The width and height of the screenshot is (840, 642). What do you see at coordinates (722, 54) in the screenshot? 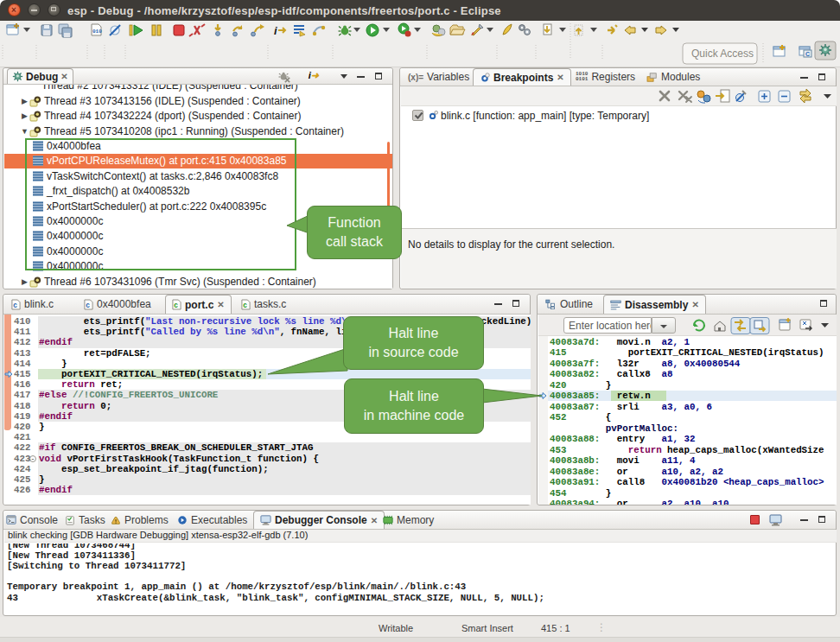
I see `svg-text: Quick Access` at bounding box center [722, 54].